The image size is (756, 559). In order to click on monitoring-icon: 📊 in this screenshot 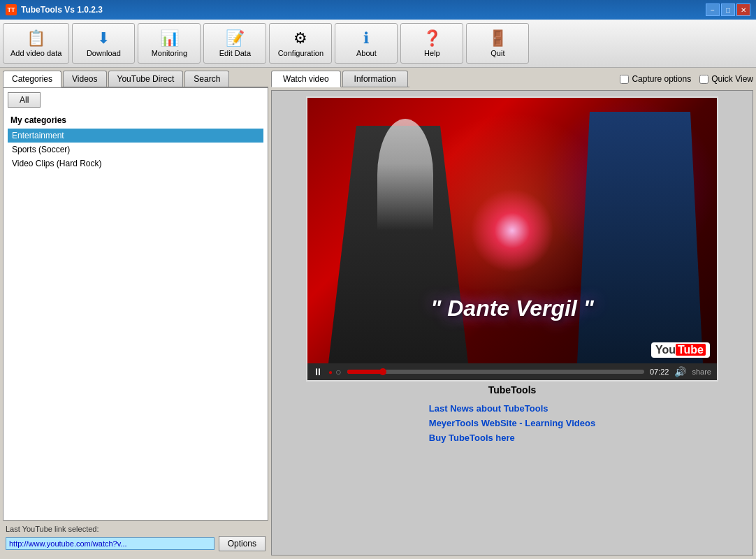, I will do `click(169, 38)`.